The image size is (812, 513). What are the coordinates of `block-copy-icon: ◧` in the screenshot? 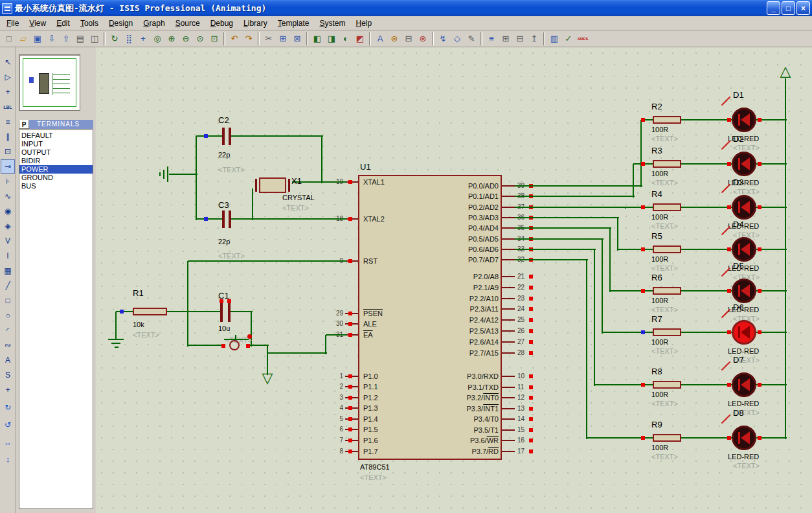 It's located at (317, 39).